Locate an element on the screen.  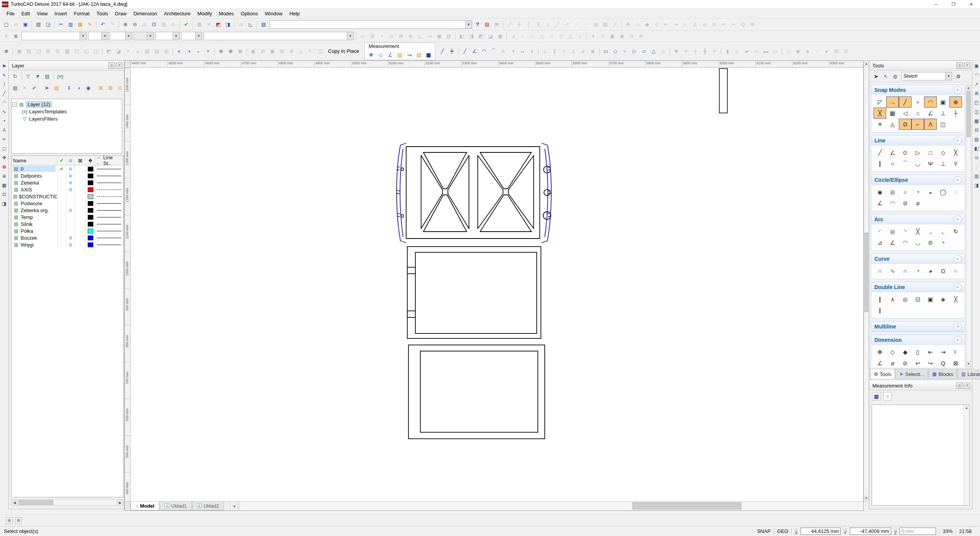
tools-vscrollbar: ▲ ▼ is located at coordinates (969, 226).